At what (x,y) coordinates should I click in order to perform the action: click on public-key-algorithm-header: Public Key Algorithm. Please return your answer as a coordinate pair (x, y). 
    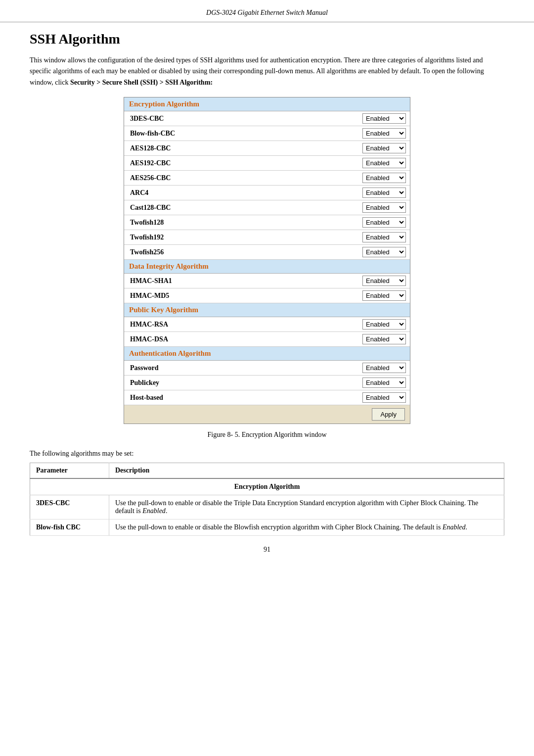
    Looking at the image, I should click on (267, 310).